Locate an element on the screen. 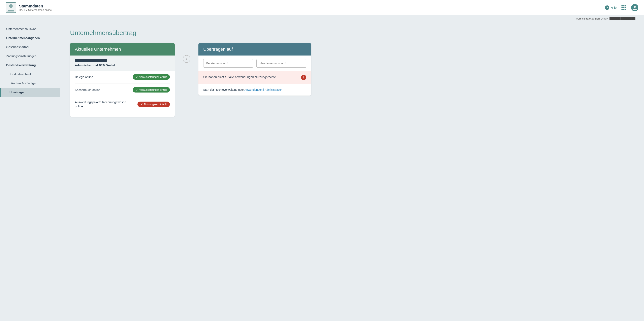  inputs-row is located at coordinates (255, 63).